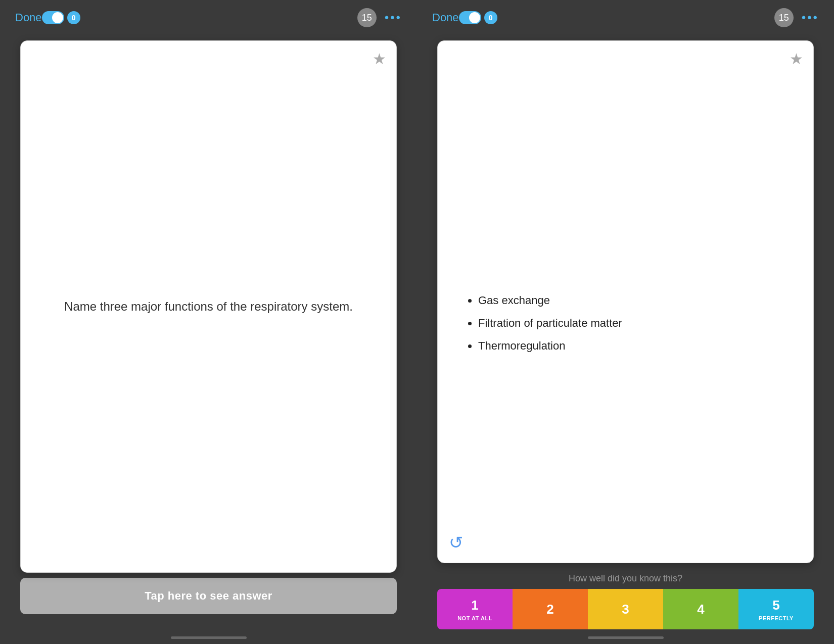 The height and width of the screenshot is (644, 834). What do you see at coordinates (636, 346) in the screenshot?
I see `answer-list-item: Thermoregulation` at bounding box center [636, 346].